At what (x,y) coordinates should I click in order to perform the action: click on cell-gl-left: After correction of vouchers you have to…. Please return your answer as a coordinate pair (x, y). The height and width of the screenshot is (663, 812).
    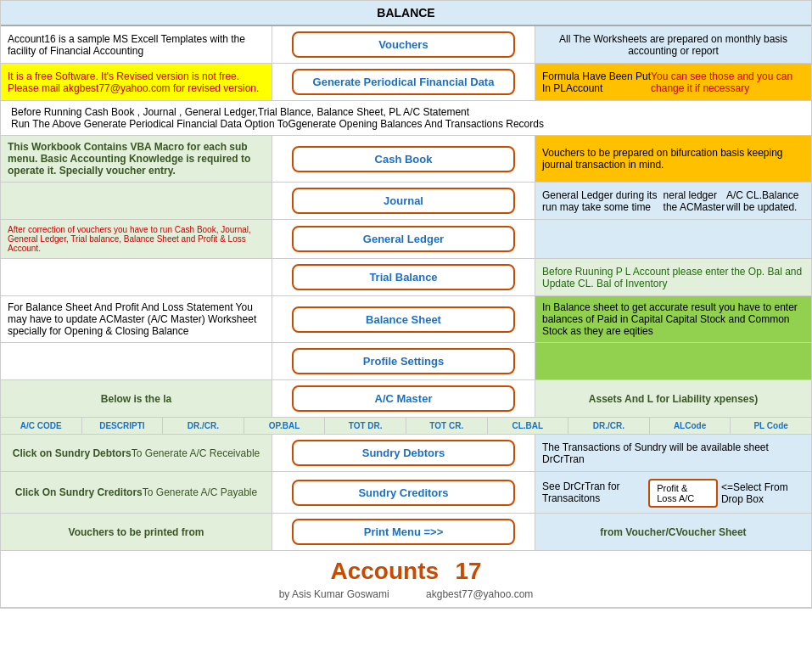
    Looking at the image, I should click on (137, 239).